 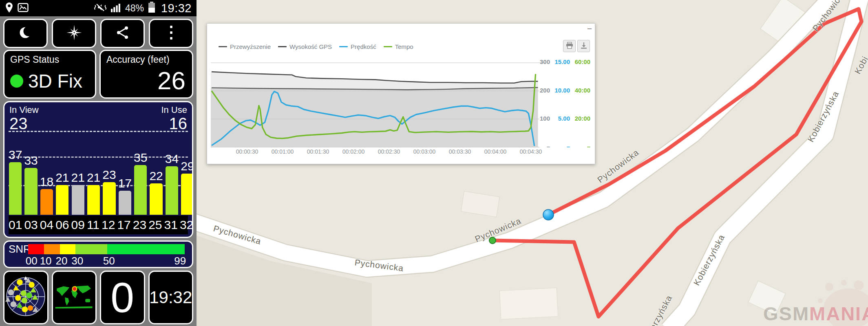 I want to click on satellite-id: 25, so click(x=155, y=225).